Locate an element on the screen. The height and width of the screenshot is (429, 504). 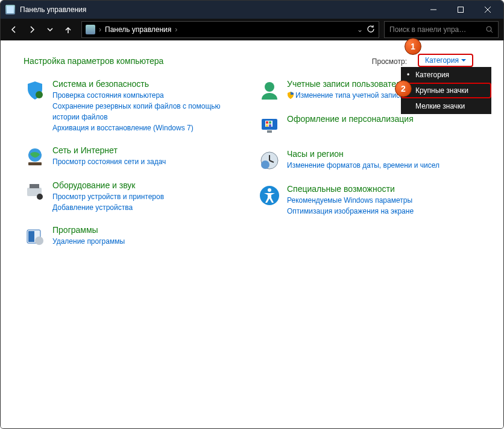
search-placeholder: Поиск в панели упра… is located at coordinates (438, 30).